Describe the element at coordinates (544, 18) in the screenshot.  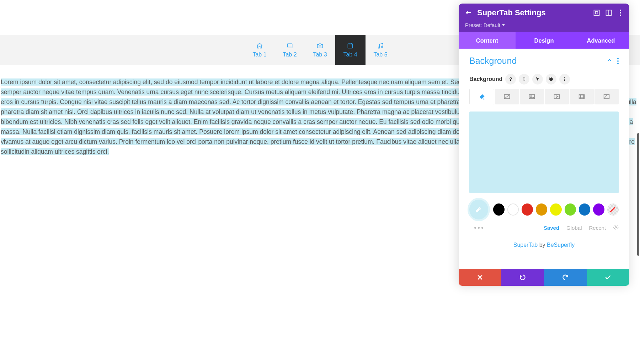
I see `panel-header: SuperTab Settings Preset: Default` at that location.